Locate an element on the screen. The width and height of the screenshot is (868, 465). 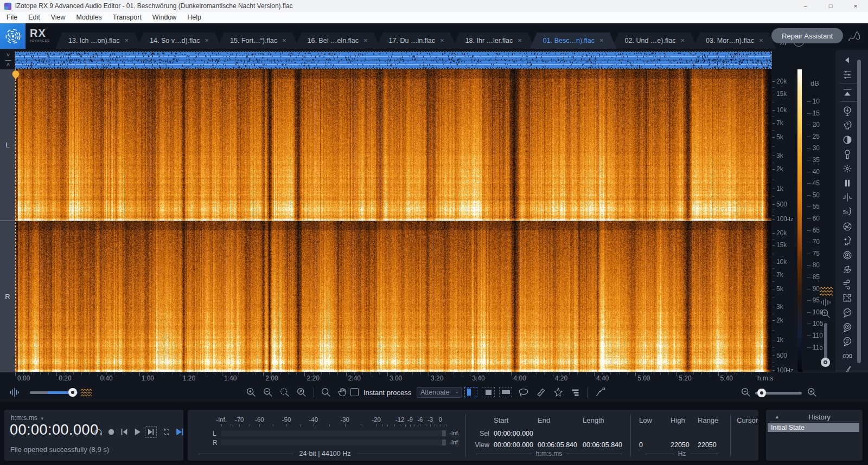
zoom-out-time-icon is located at coordinates (268, 392).